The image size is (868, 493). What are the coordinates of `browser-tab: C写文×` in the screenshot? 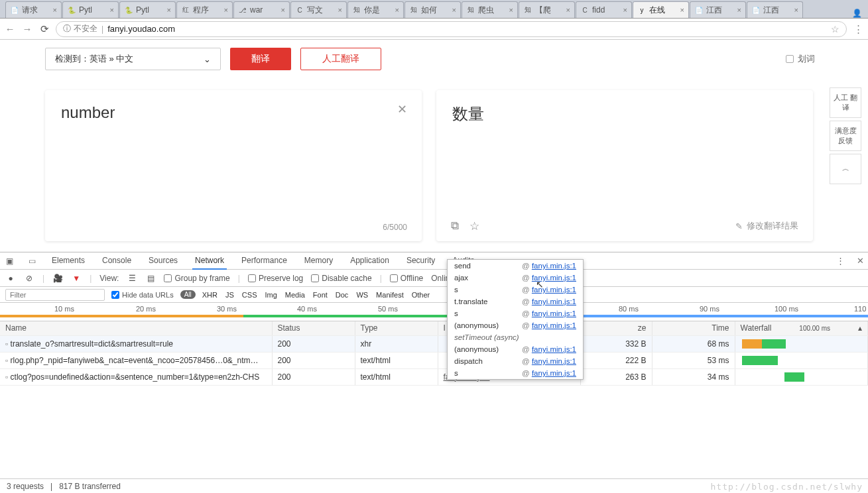 It's located at (318, 9).